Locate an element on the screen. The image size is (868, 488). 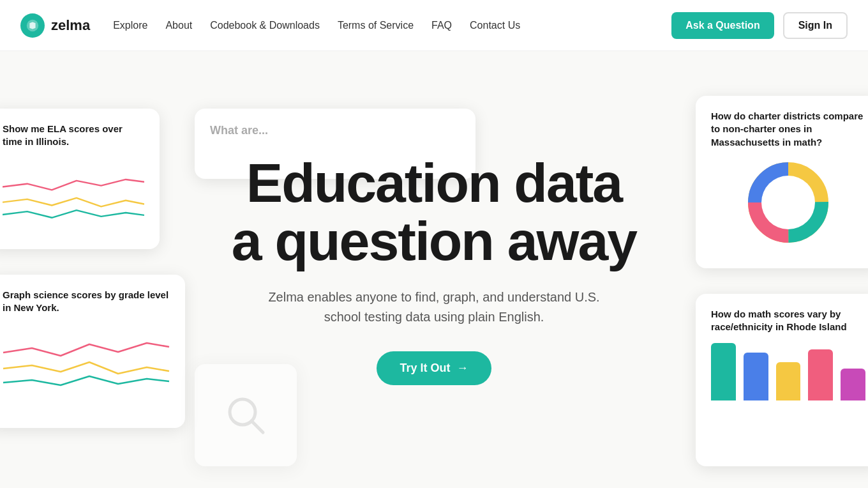
card-charter-title: How do charter districts compare to non-… is located at coordinates (788, 129).